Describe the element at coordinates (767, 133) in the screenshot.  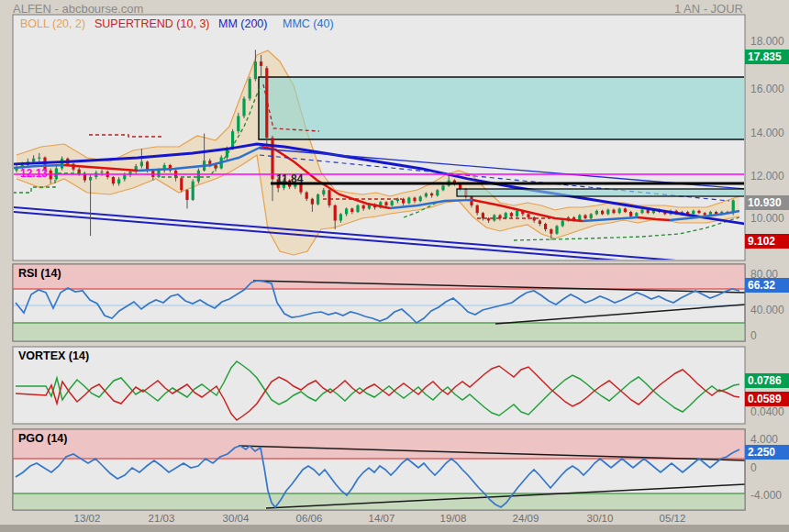
I see `axis-label: 14.000` at that location.